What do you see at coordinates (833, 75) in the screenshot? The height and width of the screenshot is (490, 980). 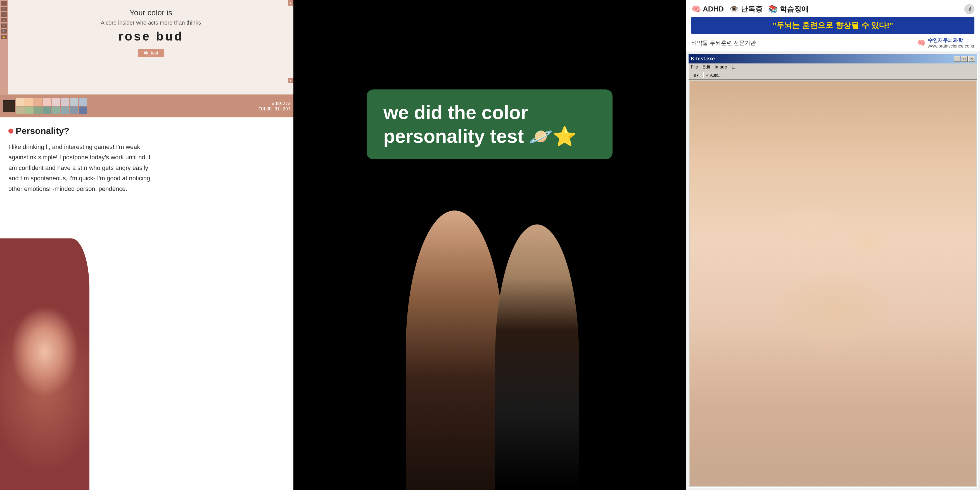 I see `window-toolbar: ⊕▾ ✓ Auto...` at bounding box center [833, 75].